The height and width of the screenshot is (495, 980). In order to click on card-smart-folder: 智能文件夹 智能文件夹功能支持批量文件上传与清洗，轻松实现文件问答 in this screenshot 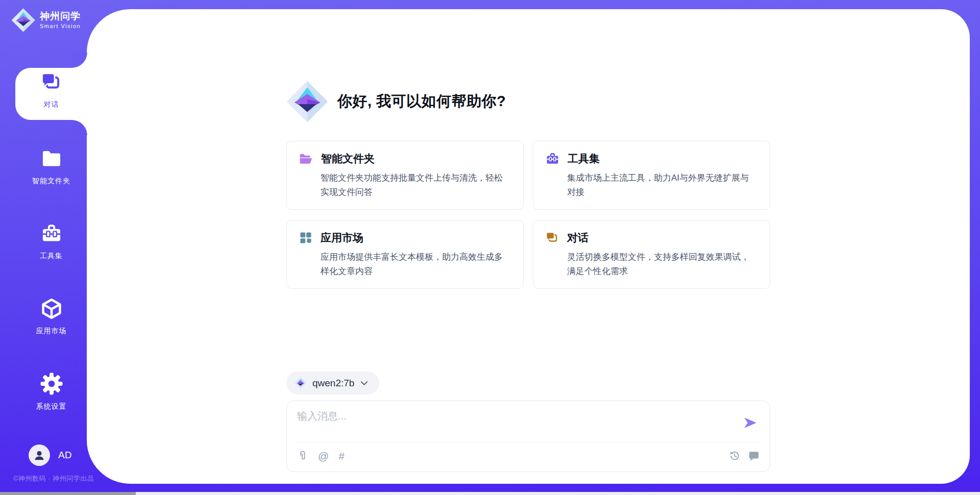, I will do `click(405, 176)`.